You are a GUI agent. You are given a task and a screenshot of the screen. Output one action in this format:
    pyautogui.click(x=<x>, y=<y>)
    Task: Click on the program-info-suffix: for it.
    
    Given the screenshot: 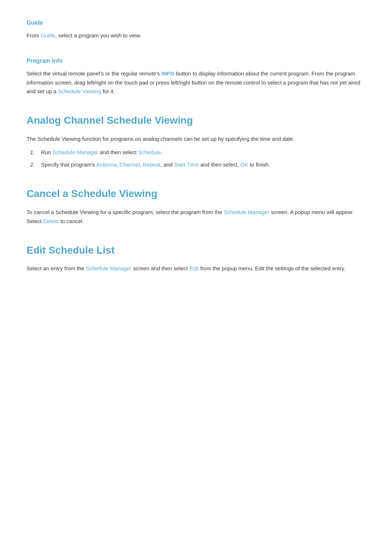 What is the action you would take?
    pyautogui.click(x=108, y=91)
    